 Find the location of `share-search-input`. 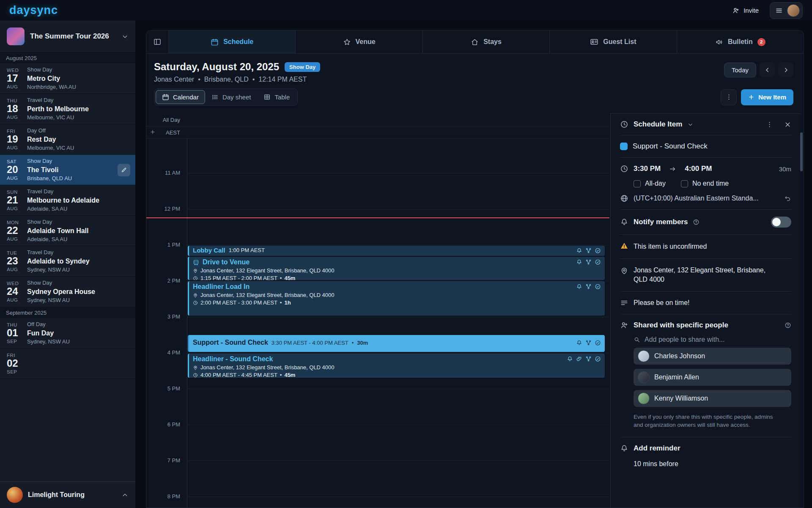

share-search-input is located at coordinates (708, 340).